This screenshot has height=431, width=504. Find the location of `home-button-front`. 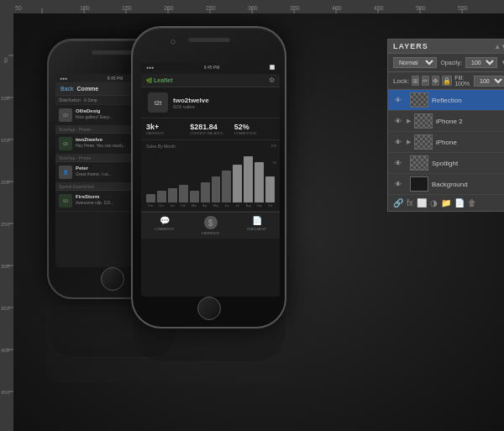

home-button-front is located at coordinates (209, 308).